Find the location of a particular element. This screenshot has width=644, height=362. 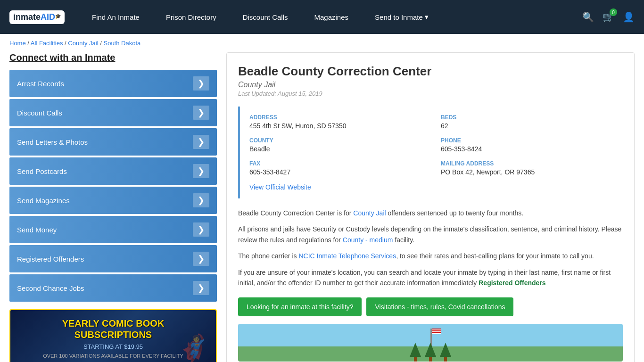

facility-description: Beadle County Correction Center is for C… is located at coordinates (430, 248).